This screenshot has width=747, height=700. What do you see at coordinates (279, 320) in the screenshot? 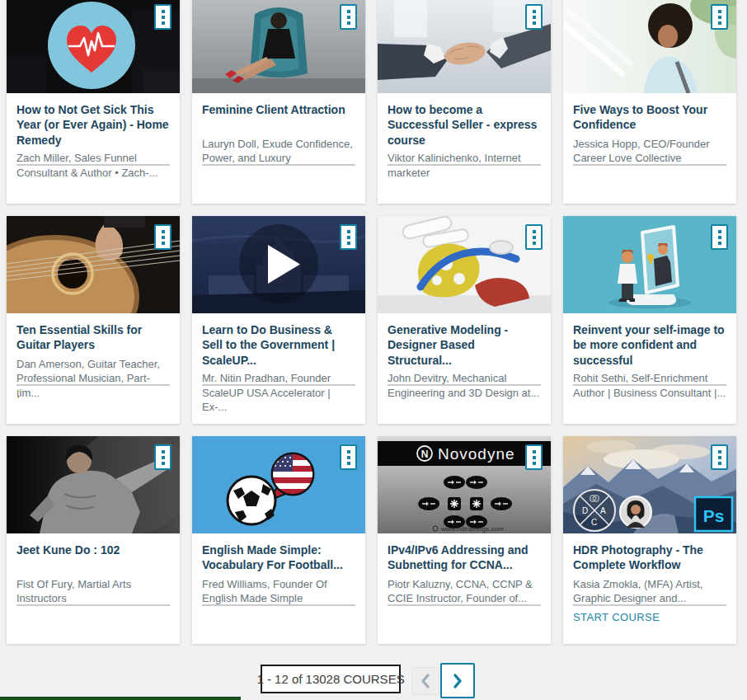
I see `course-card: Learn to Do Business & Sell to the Gover…` at bounding box center [279, 320].